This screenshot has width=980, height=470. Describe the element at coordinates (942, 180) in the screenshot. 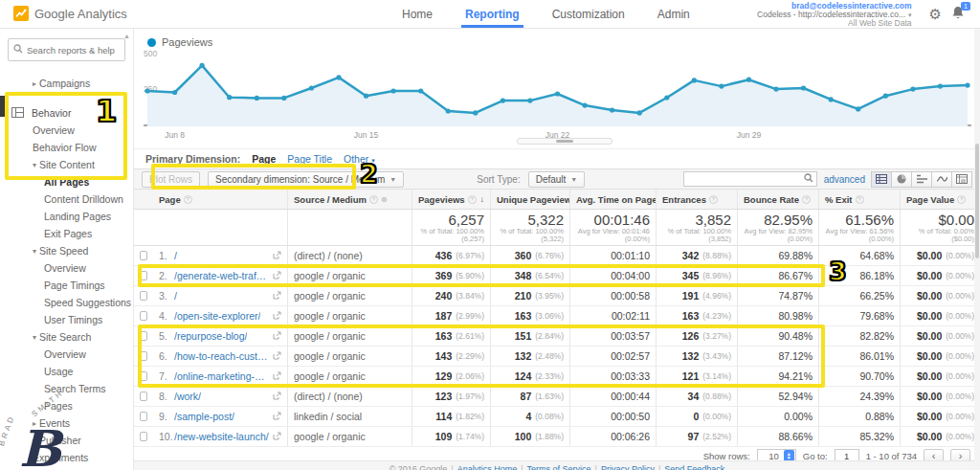

I see `comparison-view-icon` at that location.